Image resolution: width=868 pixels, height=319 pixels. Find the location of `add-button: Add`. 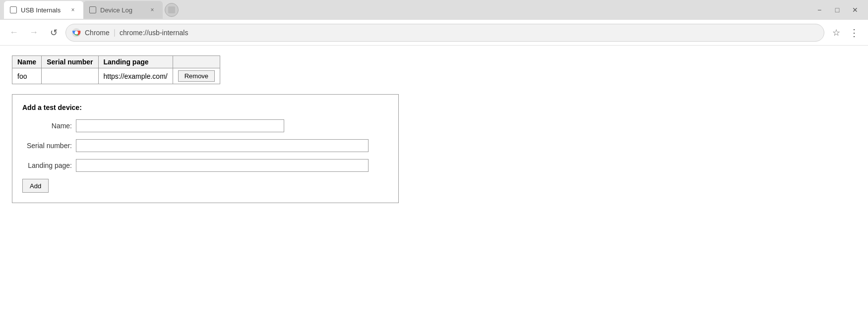

add-button: Add is located at coordinates (36, 186).